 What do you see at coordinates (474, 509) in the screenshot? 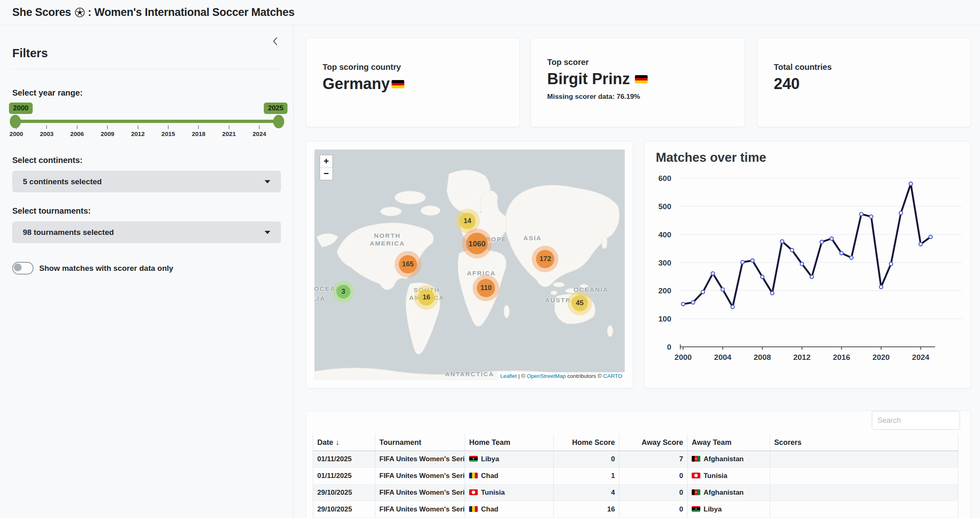
I see `chad-flag-icon` at bounding box center [474, 509].